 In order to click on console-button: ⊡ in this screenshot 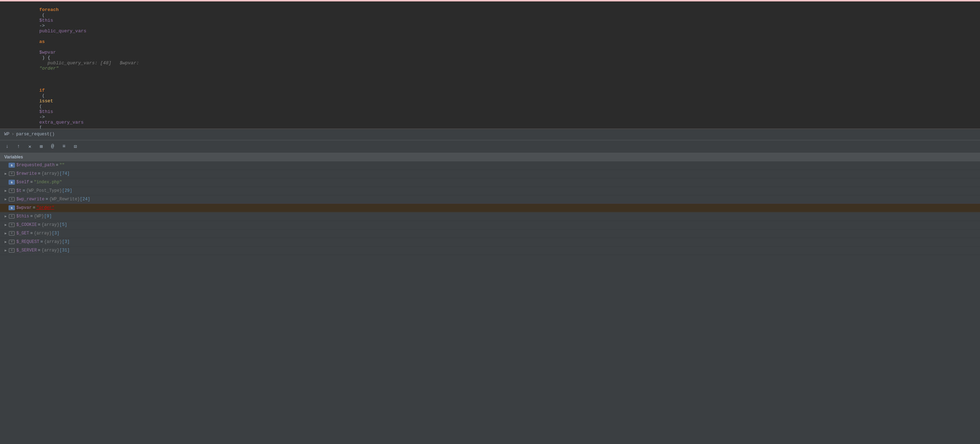, I will do `click(75, 146)`.